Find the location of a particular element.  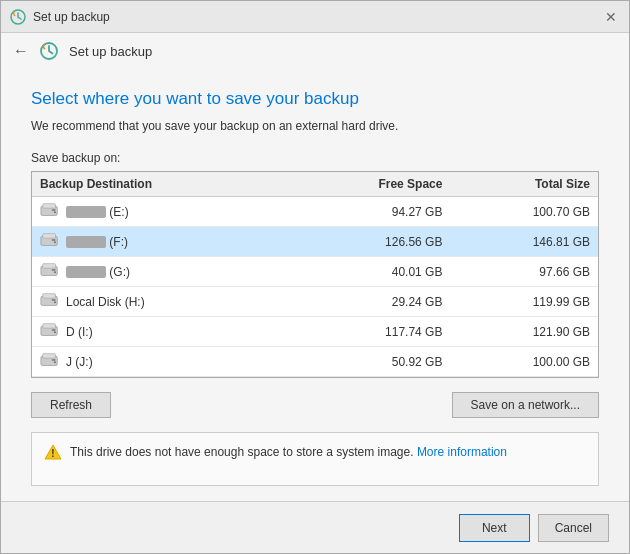

title-bar-left: Set up backup is located at coordinates (60, 17).